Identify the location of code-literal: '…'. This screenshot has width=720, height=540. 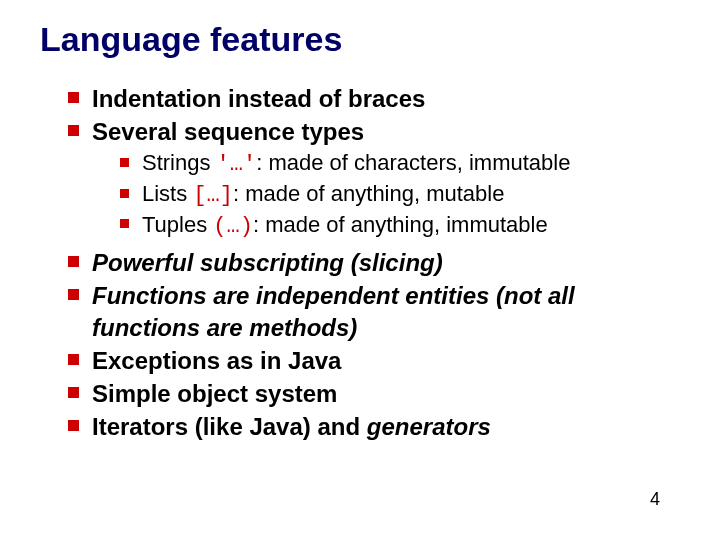
(237, 164).